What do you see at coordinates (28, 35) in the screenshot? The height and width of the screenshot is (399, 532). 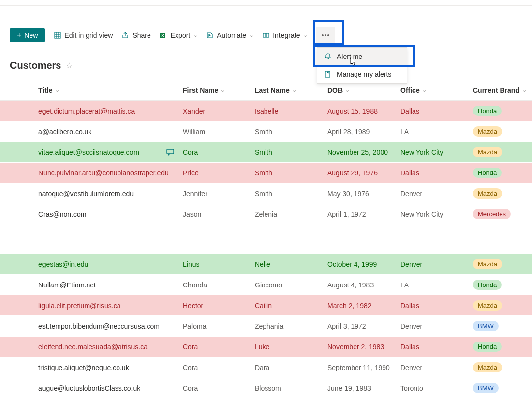 I see `new-button: + New` at bounding box center [28, 35].